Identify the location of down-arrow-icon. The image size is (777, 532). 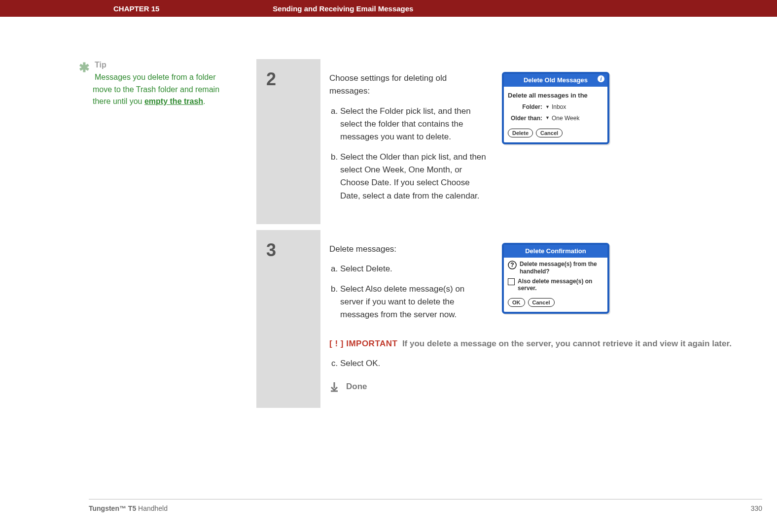
(334, 387).